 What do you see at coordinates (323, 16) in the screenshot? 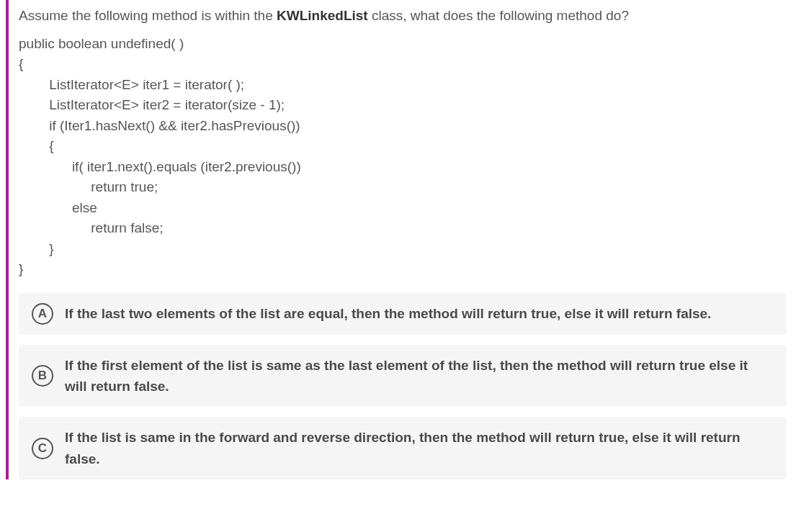
I see `question-bold-class: KWLinkedList` at bounding box center [323, 16].